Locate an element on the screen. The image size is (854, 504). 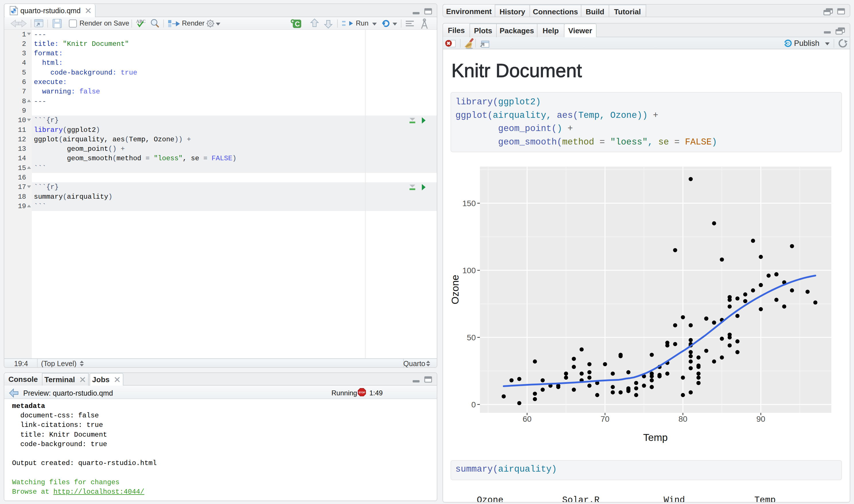
svg-text: 70 is located at coordinates (605, 419).